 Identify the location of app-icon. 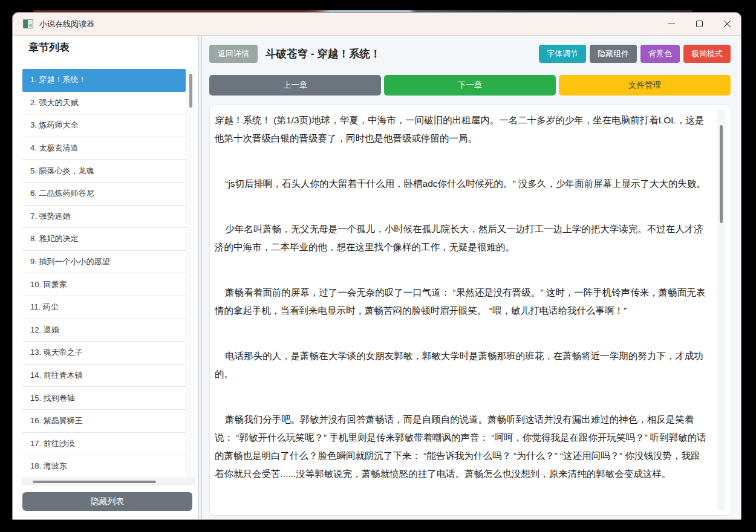
(28, 24).